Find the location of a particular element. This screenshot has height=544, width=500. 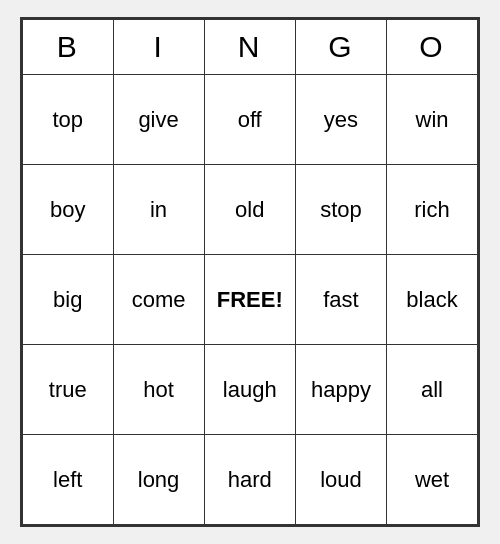

cell-r0-c0: top is located at coordinates (68, 120).